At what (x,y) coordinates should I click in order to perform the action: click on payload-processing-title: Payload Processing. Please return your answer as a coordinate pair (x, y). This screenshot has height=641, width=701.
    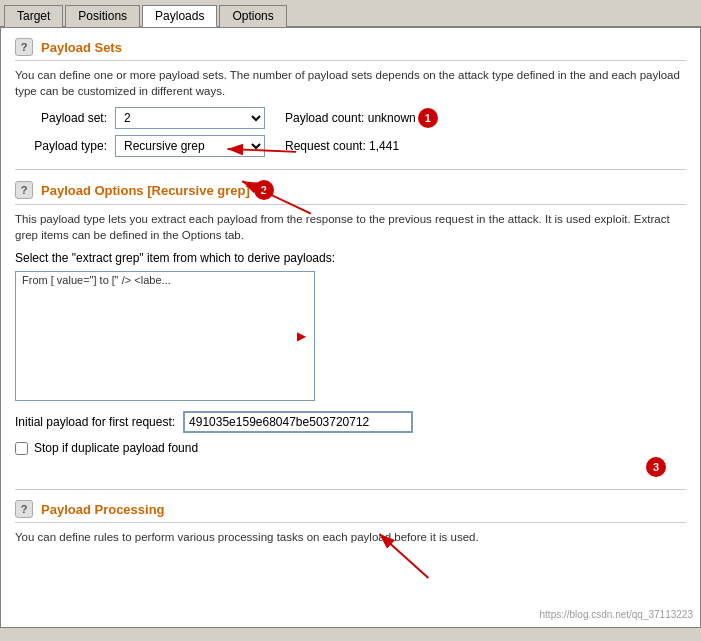
    Looking at the image, I should click on (103, 510).